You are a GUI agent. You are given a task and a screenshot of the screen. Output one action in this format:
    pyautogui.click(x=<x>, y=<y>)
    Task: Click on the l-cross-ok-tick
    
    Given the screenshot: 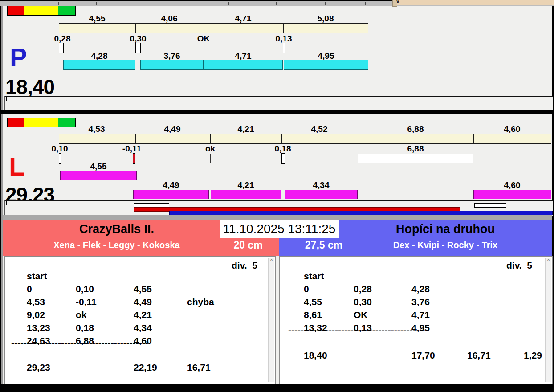 What is the action you would take?
    pyautogui.click(x=210, y=158)
    